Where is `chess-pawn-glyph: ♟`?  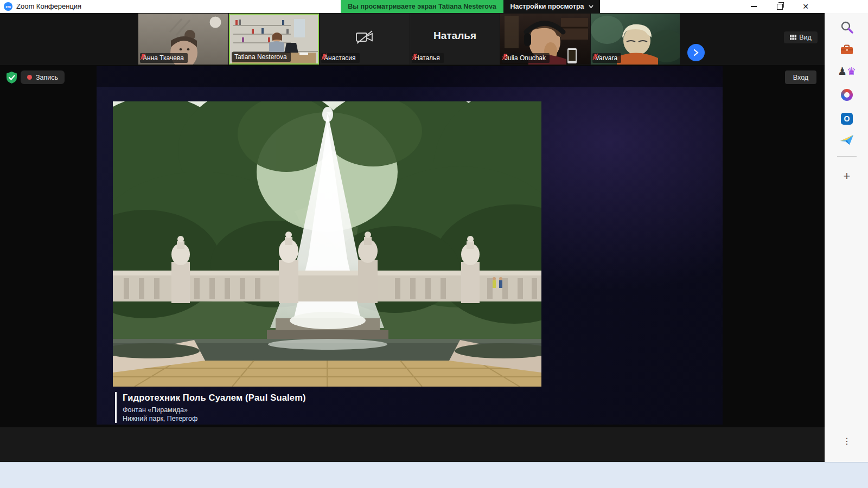 chess-pawn-glyph: ♟ is located at coordinates (842, 72).